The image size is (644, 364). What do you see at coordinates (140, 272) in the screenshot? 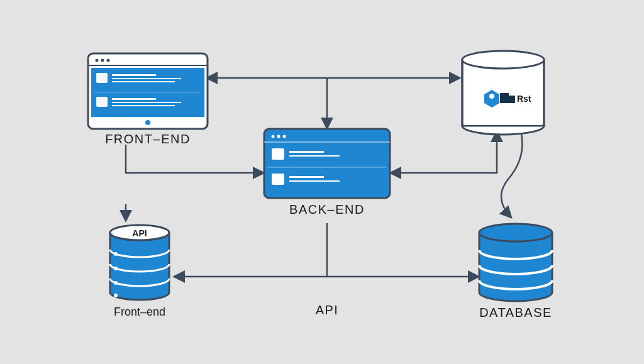
I see `api-node: API Front–end` at bounding box center [140, 272].